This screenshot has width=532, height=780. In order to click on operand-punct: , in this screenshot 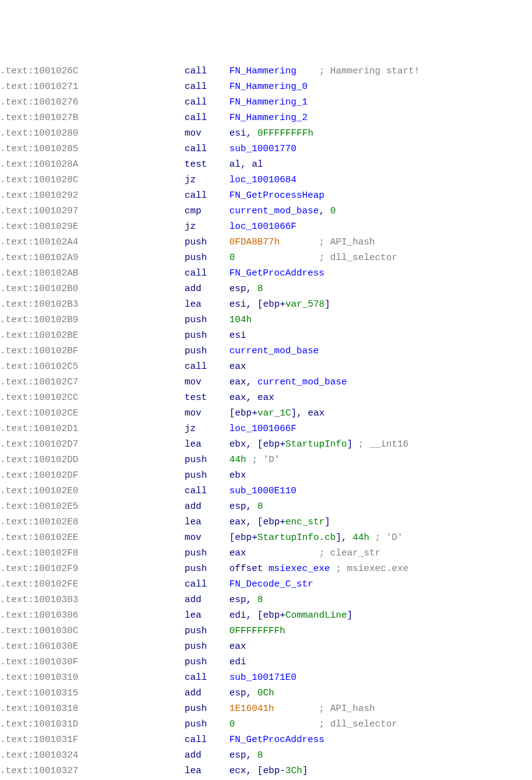, I will do `click(252, 693)`.